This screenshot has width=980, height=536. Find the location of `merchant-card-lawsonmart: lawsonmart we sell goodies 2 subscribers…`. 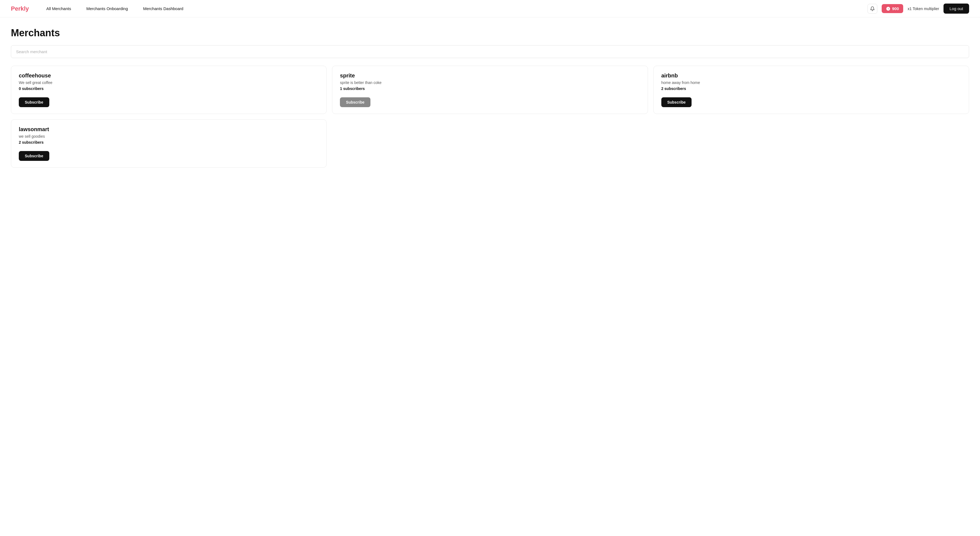

merchant-card-lawsonmart: lawsonmart we sell goodies 2 subscribers… is located at coordinates (169, 144).